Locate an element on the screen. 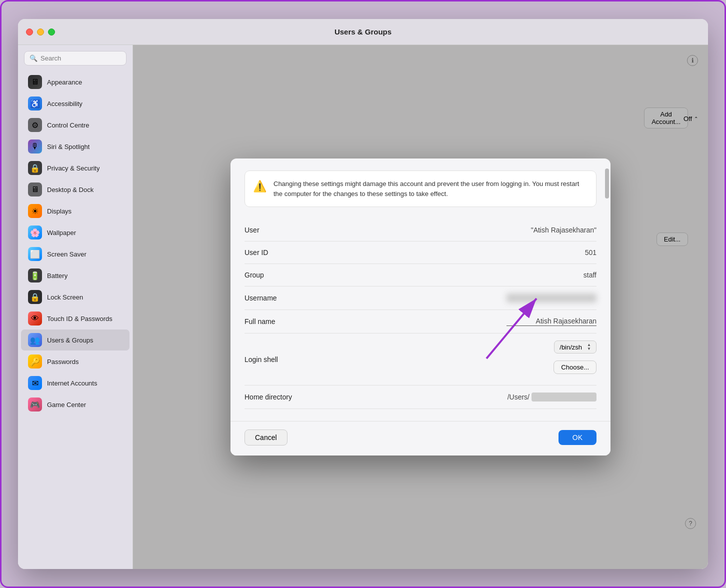  stepper-down-arrow: ▼ is located at coordinates (589, 349).